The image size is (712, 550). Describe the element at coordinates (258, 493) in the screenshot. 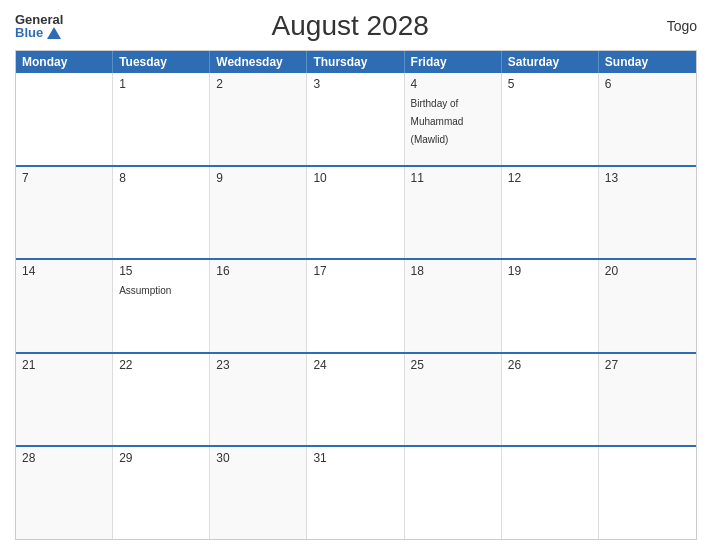

I see `cell-w5-wed: 30` at that location.